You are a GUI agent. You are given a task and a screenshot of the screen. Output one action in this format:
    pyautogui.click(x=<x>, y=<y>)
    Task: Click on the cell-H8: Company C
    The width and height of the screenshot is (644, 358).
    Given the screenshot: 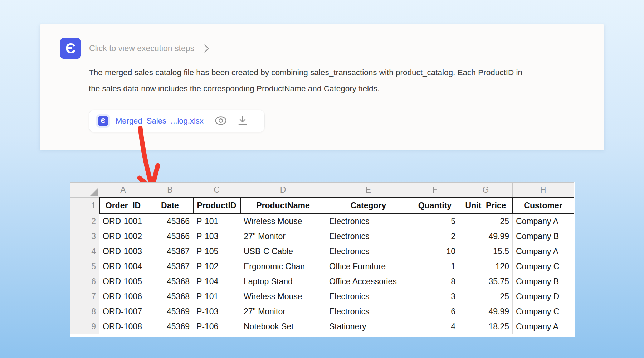 What is the action you would take?
    pyautogui.click(x=543, y=312)
    